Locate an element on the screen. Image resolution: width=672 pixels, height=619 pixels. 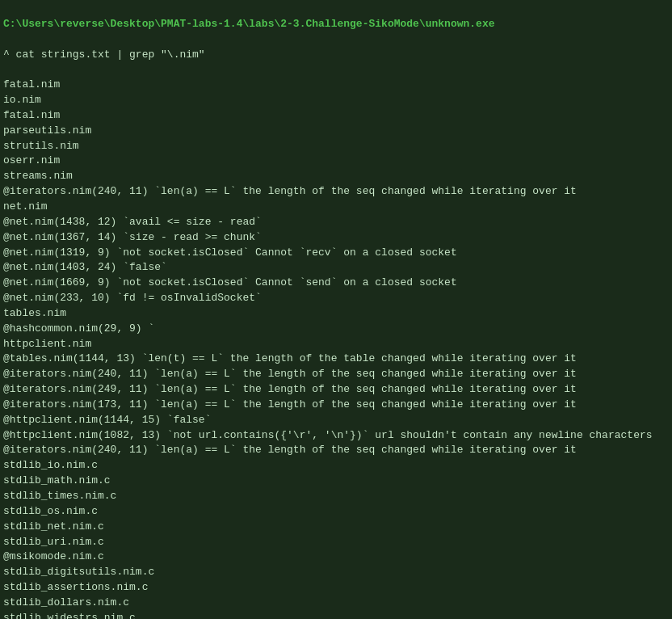
output-line: @net.nim(671, 7) `not socket.isClosed` … is located at coordinates (230, 252).